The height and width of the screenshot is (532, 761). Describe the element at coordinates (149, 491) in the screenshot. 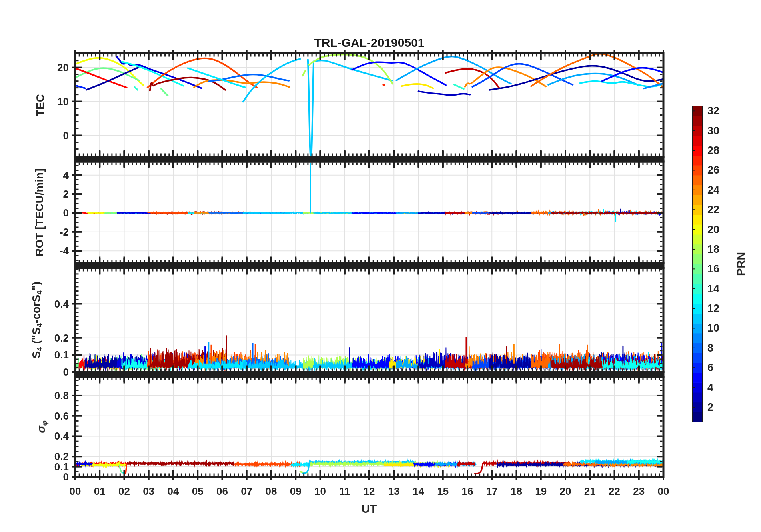

I see `x-tick-label: 03` at that location.